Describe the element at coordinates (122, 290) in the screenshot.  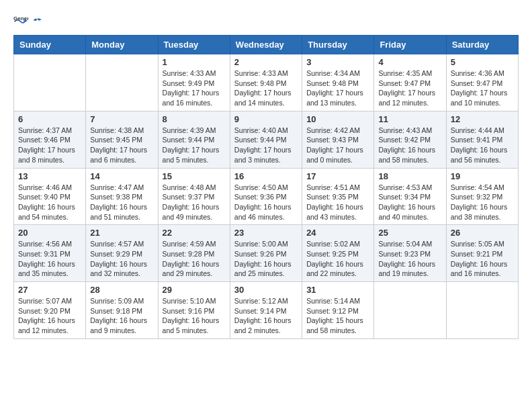
I see `day-number: 28` at that location.